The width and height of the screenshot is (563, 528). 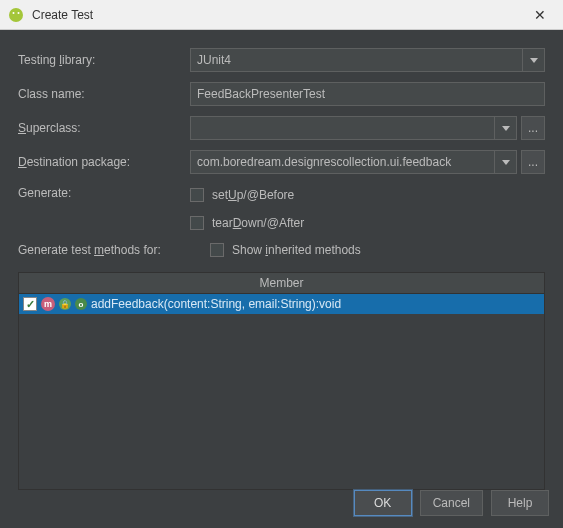 What do you see at coordinates (368, 60) in the screenshot?
I see `testing-library-combo: JUnit4` at bounding box center [368, 60].